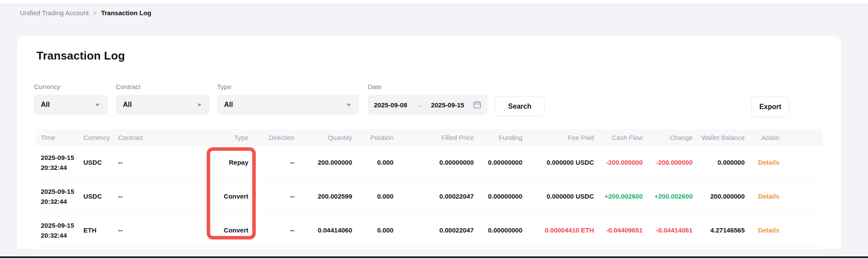  What do you see at coordinates (45, 105) in the screenshot?
I see `currency-select-value: All` at bounding box center [45, 105].